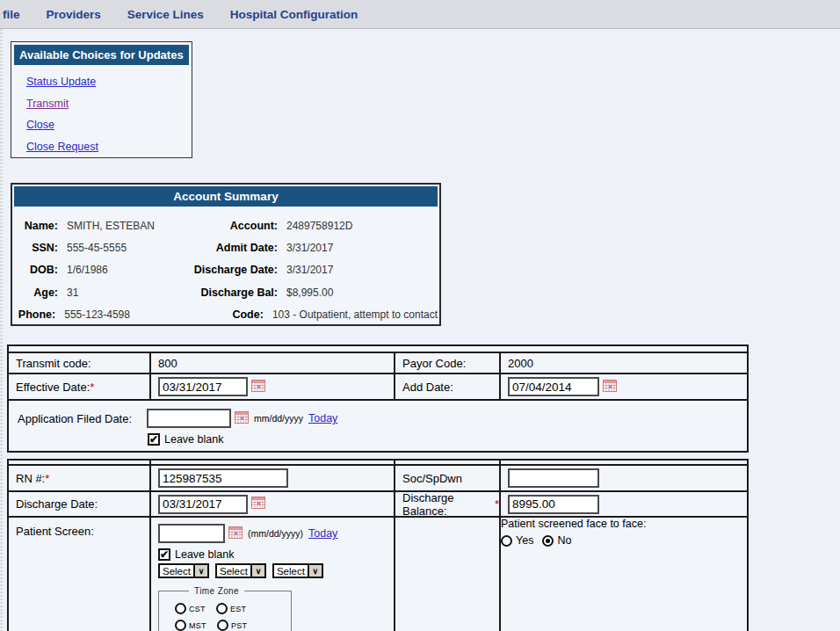  What do you see at coordinates (79, 575) in the screenshot?
I see `patient-screen-label: Patient Screen:` at bounding box center [79, 575].